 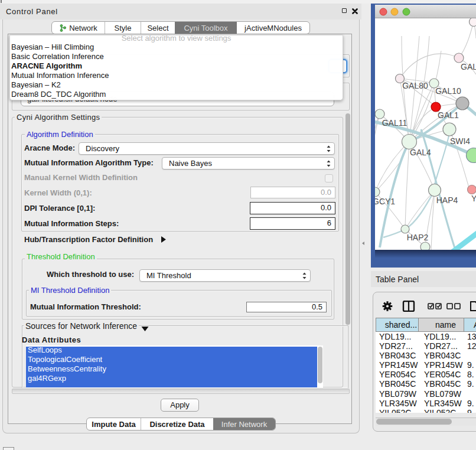 What do you see at coordinates (448, 115) in the screenshot?
I see `svg-text: GAL1` at bounding box center [448, 115].